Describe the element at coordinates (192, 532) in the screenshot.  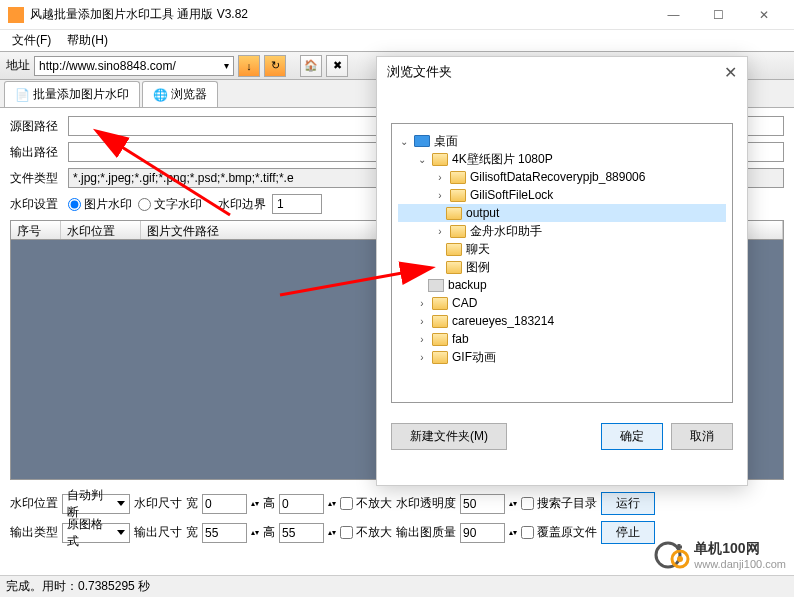
I see `w-label2: 宽` at that location.